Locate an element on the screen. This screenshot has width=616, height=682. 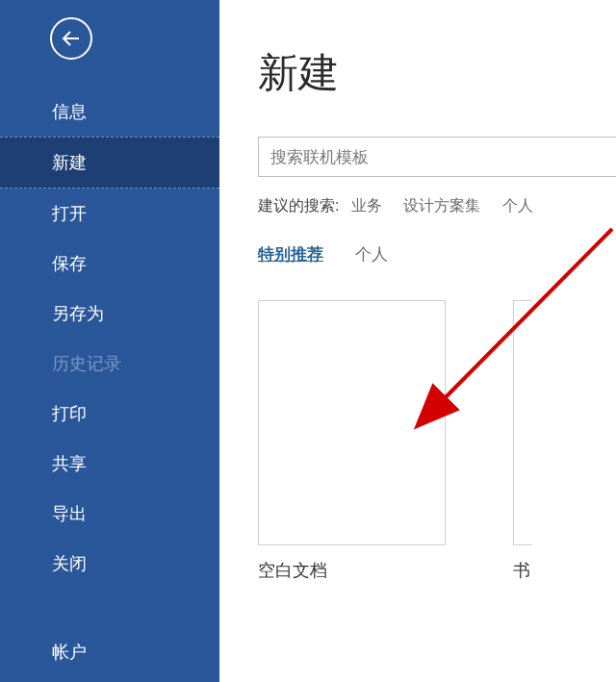
search-placeholder-text: 搜索联机模板 is located at coordinates (320, 158).